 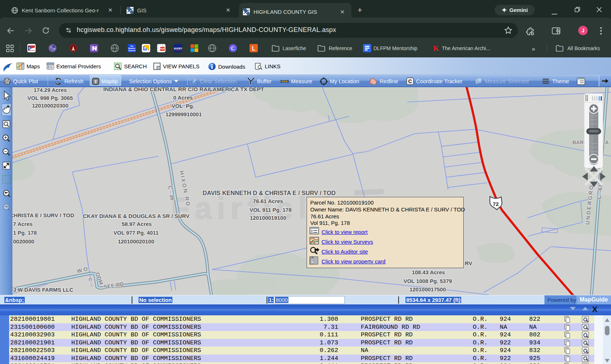 I want to click on svg-text: SEE RD, so click(x=113, y=286).